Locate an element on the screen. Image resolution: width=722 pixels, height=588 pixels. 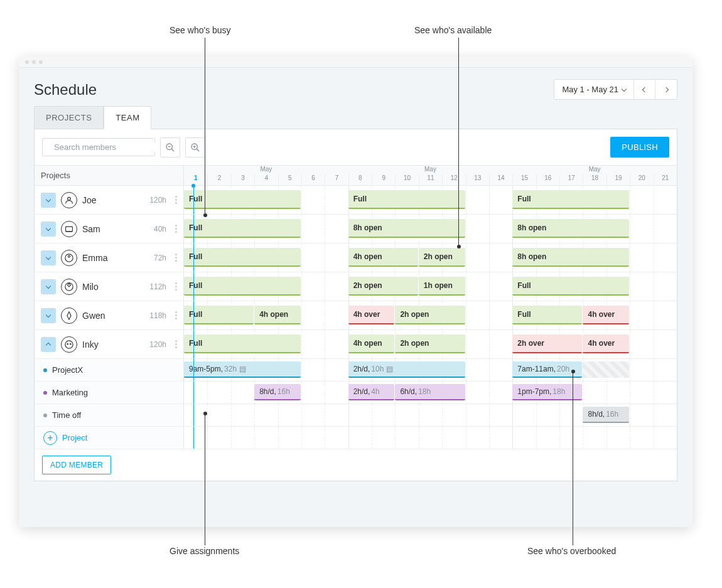
schedule-block: 6h/d, 18h is located at coordinates (429, 392).